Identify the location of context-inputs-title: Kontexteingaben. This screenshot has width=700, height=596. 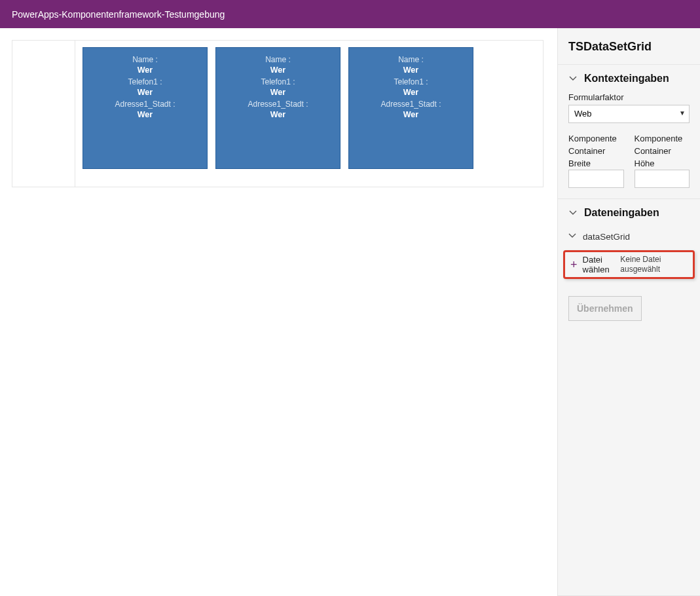
(627, 79).